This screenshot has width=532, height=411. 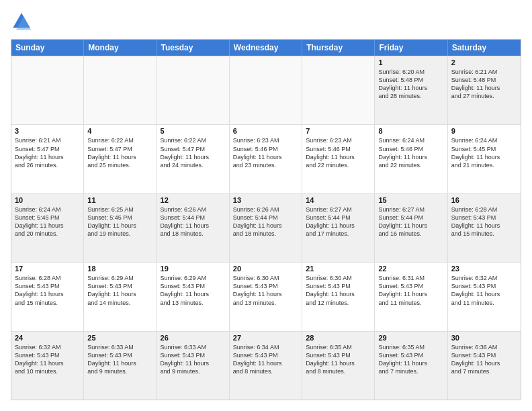 I want to click on day-cell-2: 2Sunrise: 6:21 AM Sunset: 5:48 PM Daylig…, so click(x=484, y=90).